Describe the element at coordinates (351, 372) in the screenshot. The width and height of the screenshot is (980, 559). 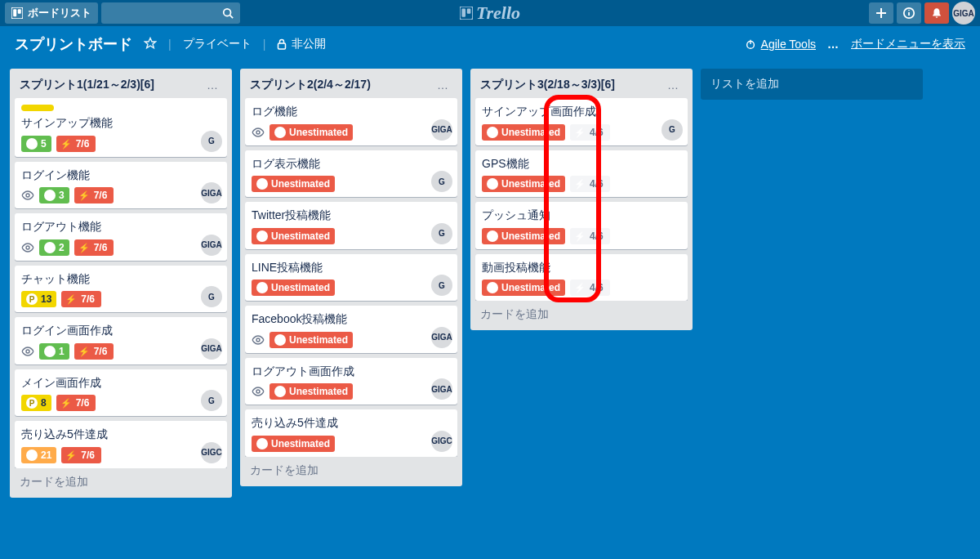
I see `card-title: ログアウト画面作成` at that location.